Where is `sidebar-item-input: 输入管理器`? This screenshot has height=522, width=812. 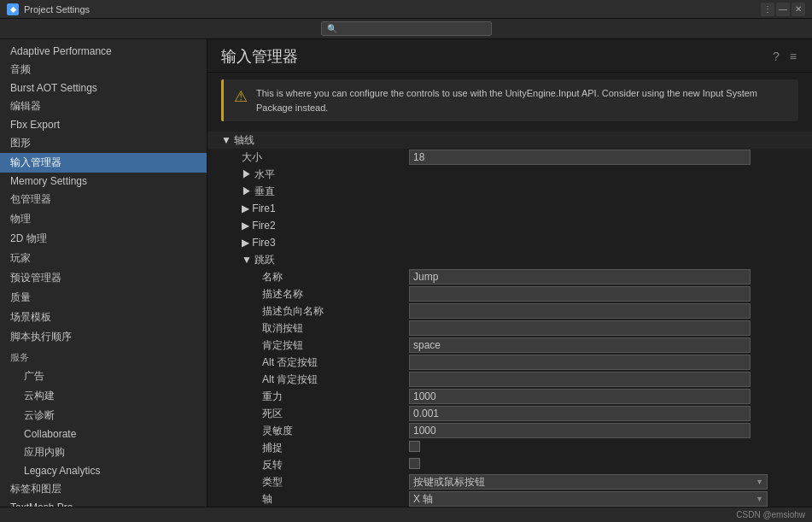
sidebar-item-input: 输入管理器 is located at coordinates (103, 162).